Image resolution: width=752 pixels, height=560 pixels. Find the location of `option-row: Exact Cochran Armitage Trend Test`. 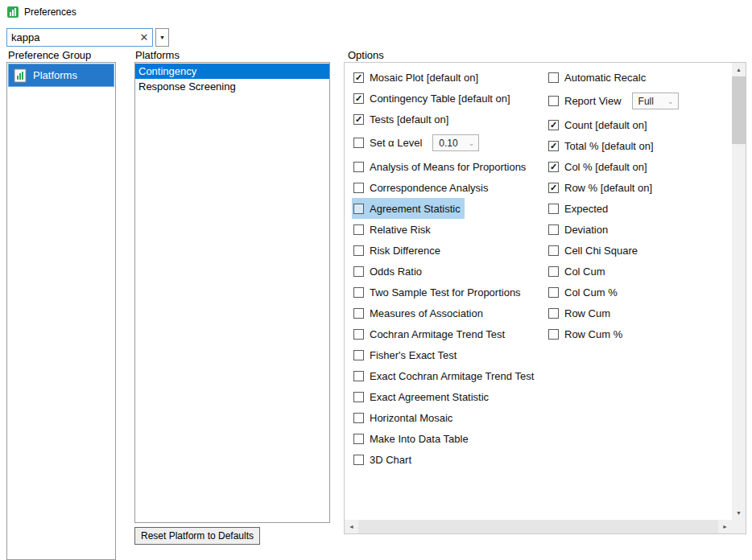

option-row: Exact Cochran Armitage Trend Test is located at coordinates (444, 376).